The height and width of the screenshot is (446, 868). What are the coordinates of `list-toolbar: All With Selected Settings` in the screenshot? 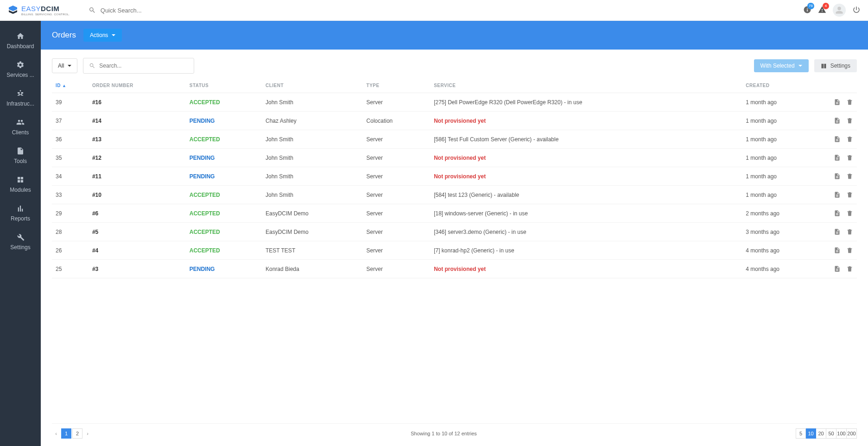 It's located at (454, 66).